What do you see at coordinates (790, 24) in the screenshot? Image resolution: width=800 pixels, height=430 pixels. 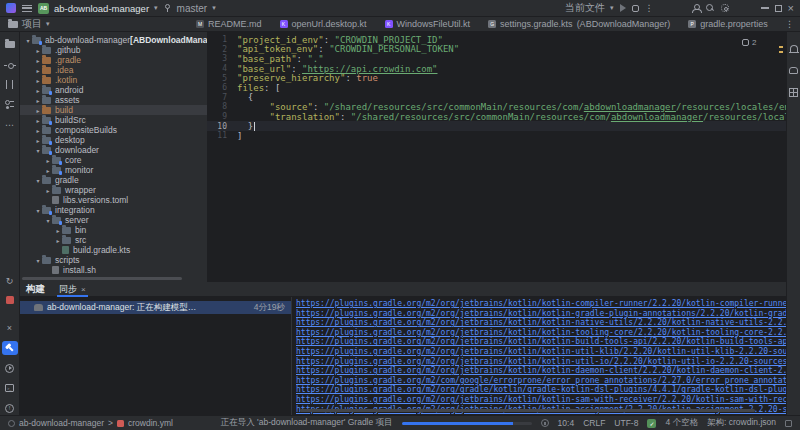 I see `tab-options-icon: ⋮` at bounding box center [790, 24].